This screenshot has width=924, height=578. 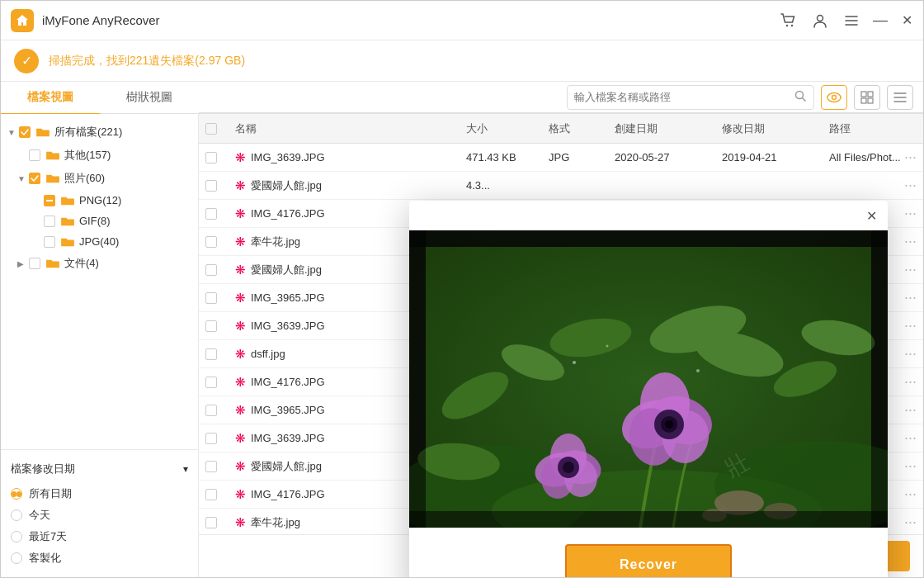 What do you see at coordinates (214, 129) in the screenshot?
I see `col-checkbox` at bounding box center [214, 129].